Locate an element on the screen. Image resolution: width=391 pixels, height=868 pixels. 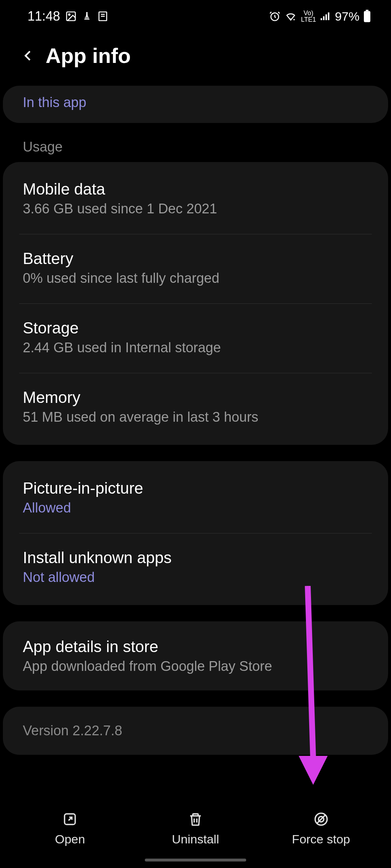
status-bar: 11:48 Vo)LTE1 97% is located at coordinates (196, 16).